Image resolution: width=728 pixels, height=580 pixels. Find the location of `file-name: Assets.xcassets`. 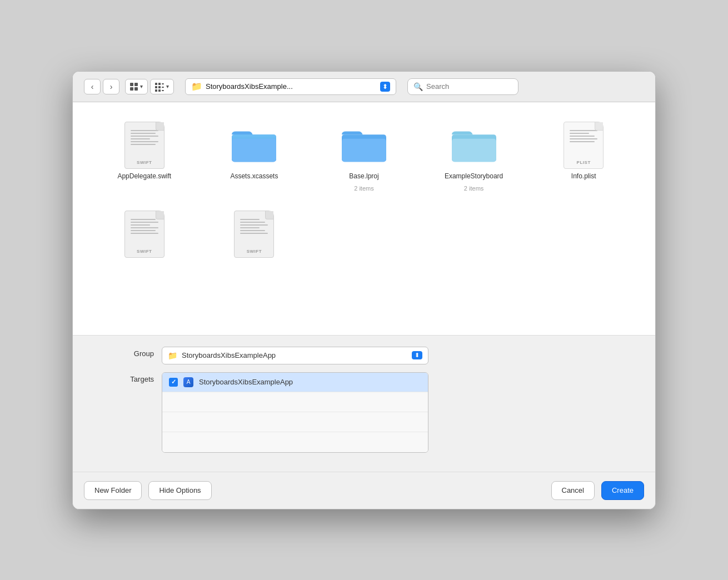

file-name: Assets.xcassets is located at coordinates (254, 177).